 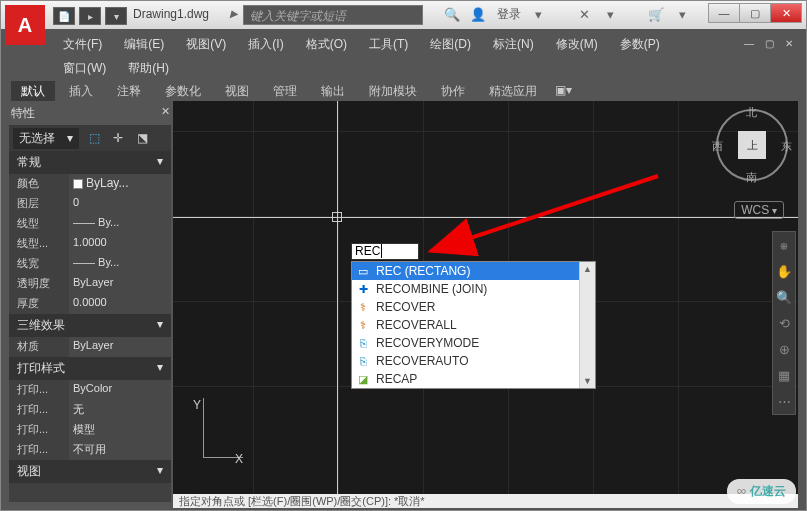 I want to click on select-objects-icon: ⬔, so click(x=142, y=138).